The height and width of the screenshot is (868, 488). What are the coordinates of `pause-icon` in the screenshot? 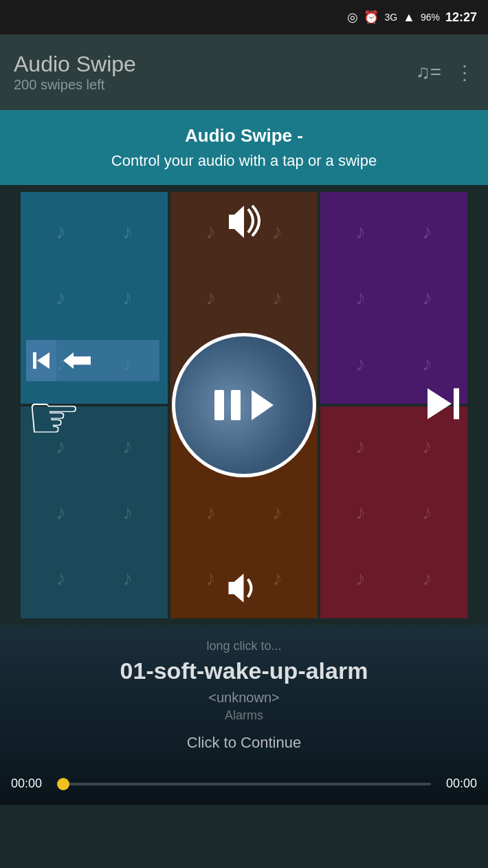 It's located at (228, 405).